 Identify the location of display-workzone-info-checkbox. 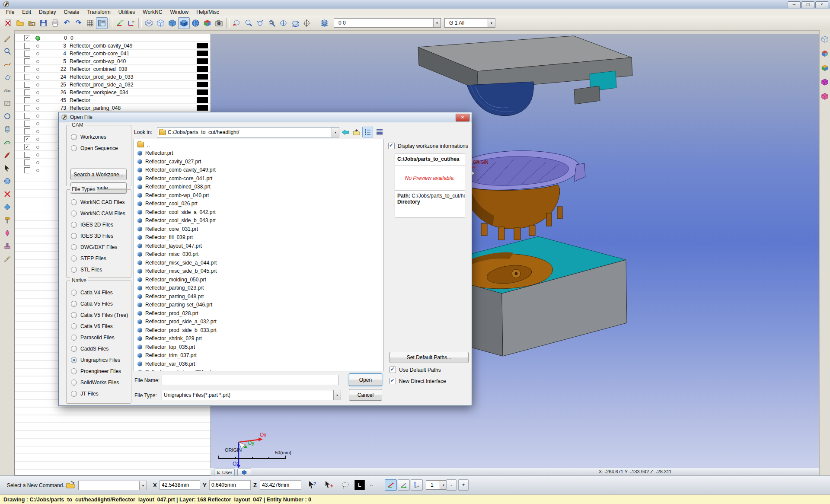
(392, 146).